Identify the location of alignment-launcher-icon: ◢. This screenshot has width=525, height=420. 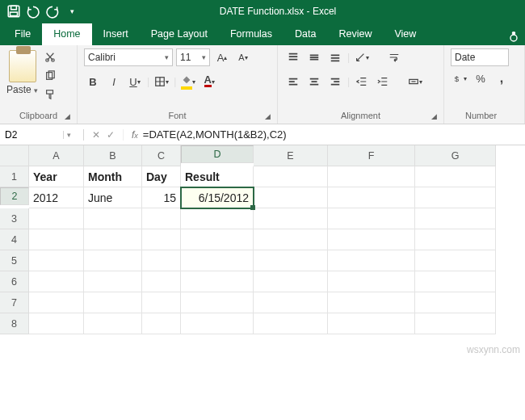
(435, 116).